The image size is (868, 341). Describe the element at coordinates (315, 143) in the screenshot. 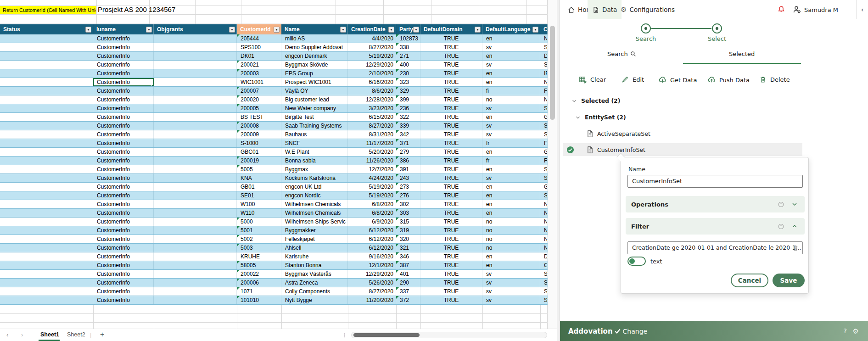

I see `cell-name: SNCF` at that location.